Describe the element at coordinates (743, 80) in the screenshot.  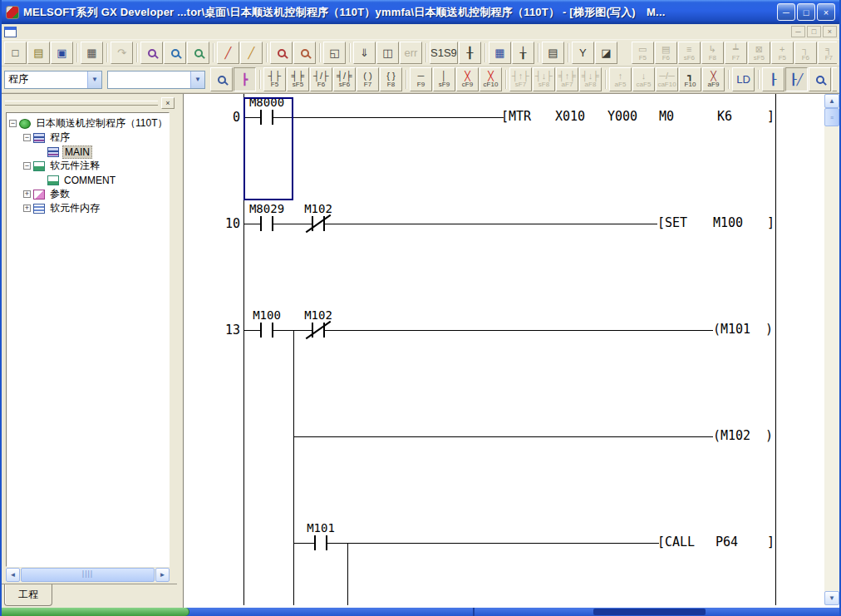
I see `ladder-logic-test-button: LD` at that location.